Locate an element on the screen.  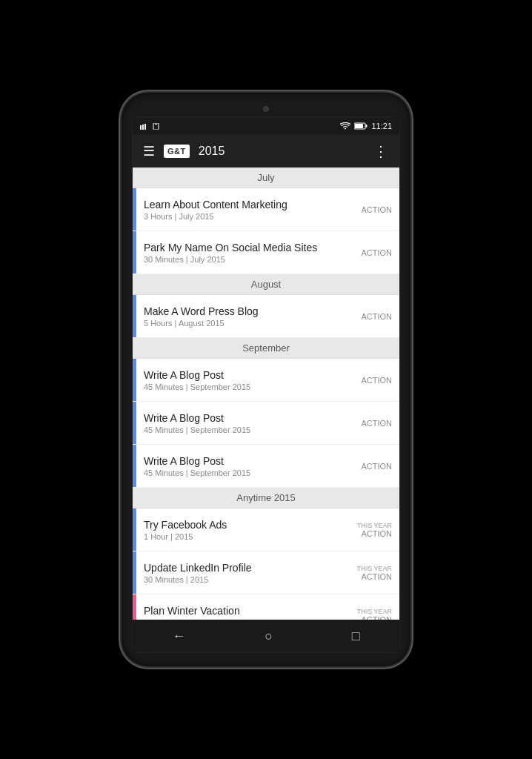
item-body-update-linkedin: Update LinkedIn Profile30 Minutes | 2015 is located at coordinates (243, 572).